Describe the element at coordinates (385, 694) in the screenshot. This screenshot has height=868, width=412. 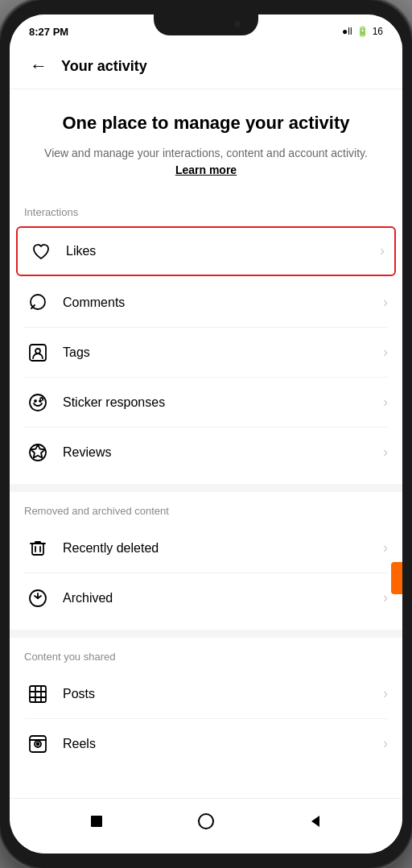
I see `posts-chevron: ›` at that location.